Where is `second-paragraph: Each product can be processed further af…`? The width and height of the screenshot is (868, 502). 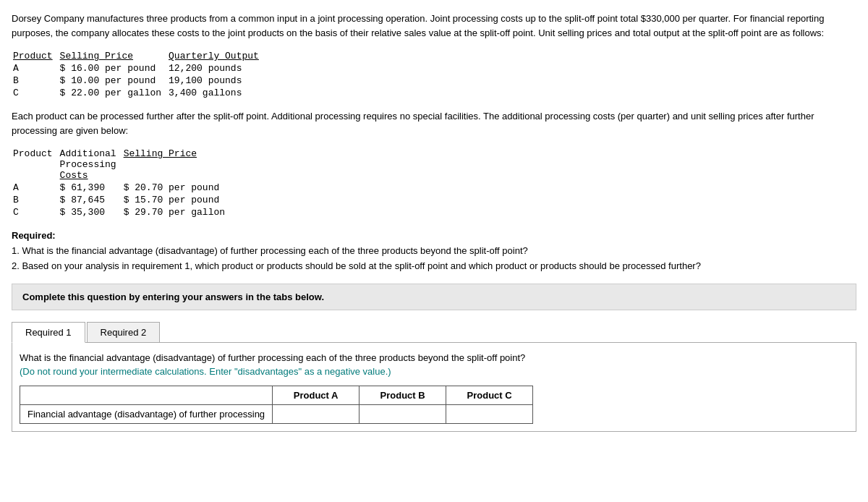 second-paragraph: Each product can be processed further af… is located at coordinates (434, 123).